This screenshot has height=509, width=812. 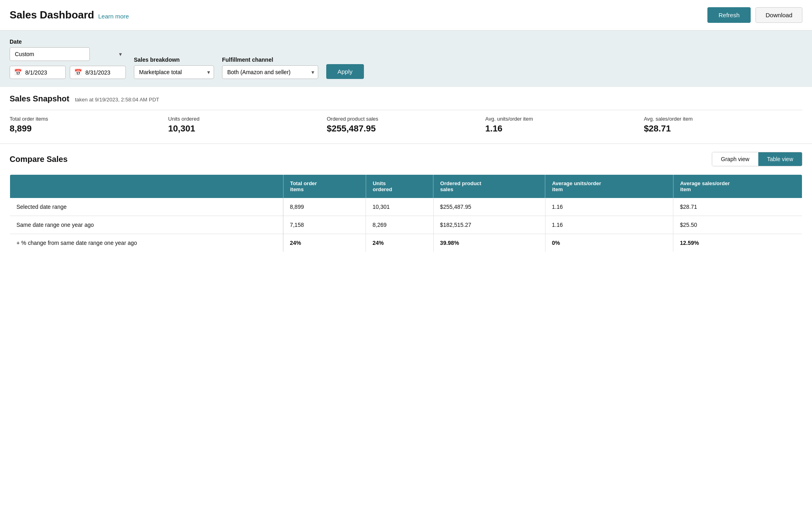 What do you see at coordinates (489, 207) in the screenshot?
I see `row-selected-ordered-product-sales: $255,487.95` at bounding box center [489, 207].